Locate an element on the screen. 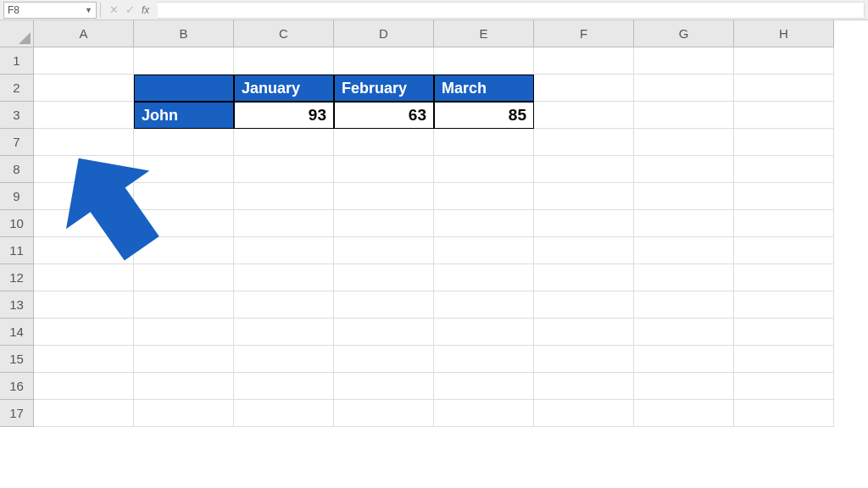 The image size is (868, 488). table-cell-mar: 85 is located at coordinates (484, 115).